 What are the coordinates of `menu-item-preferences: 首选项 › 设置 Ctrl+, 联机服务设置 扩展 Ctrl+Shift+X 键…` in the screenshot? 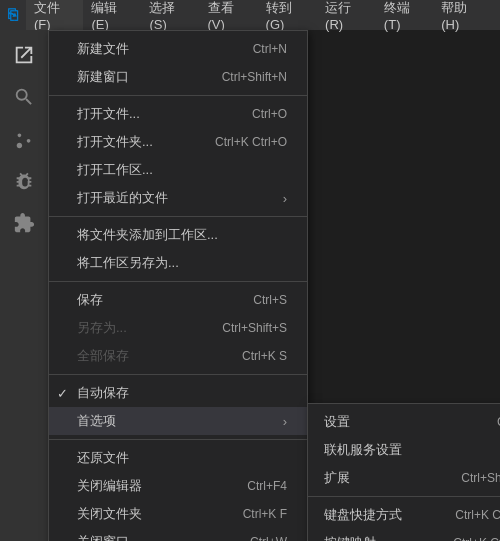 It's located at (178, 421).